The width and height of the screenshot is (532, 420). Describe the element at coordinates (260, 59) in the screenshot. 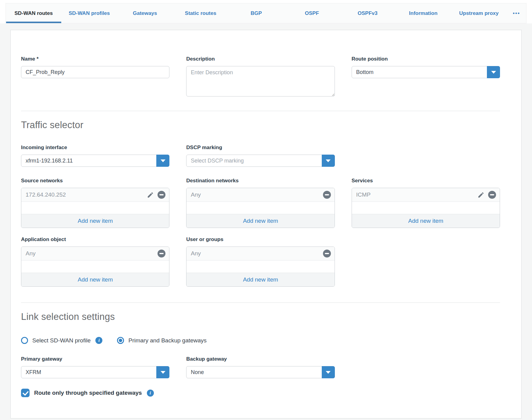

I see `description-label: Description` at that location.